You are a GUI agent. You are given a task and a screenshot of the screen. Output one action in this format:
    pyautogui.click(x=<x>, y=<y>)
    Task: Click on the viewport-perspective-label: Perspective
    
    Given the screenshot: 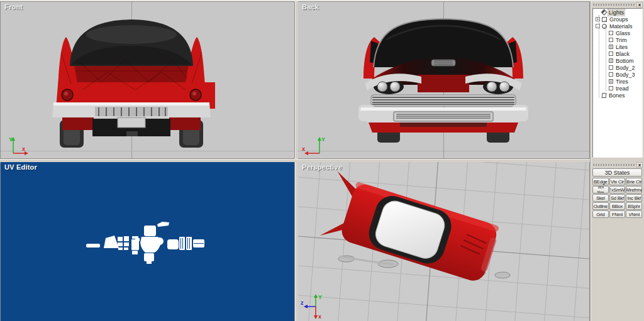 What is the action you would take?
    pyautogui.click(x=322, y=167)
    